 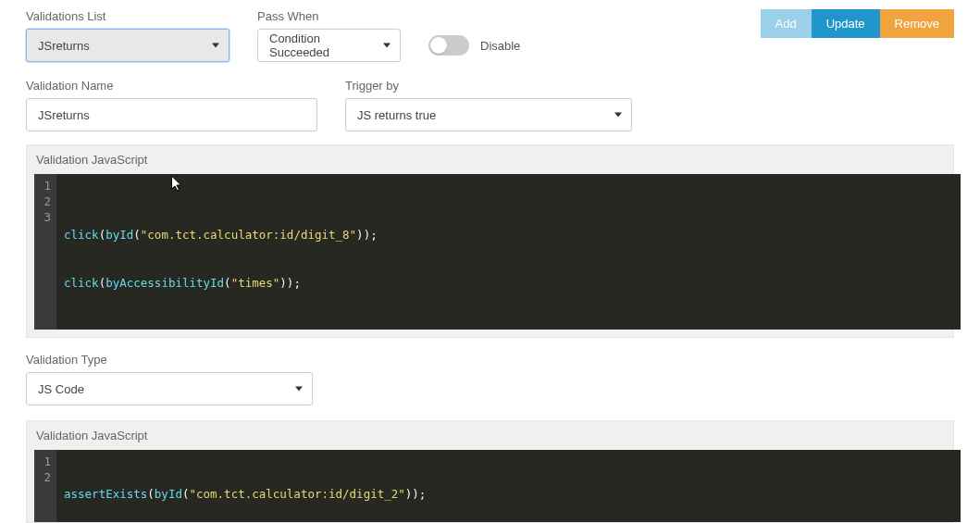 I want to click on validation-name-group: Validation Name, so click(x=172, y=106).